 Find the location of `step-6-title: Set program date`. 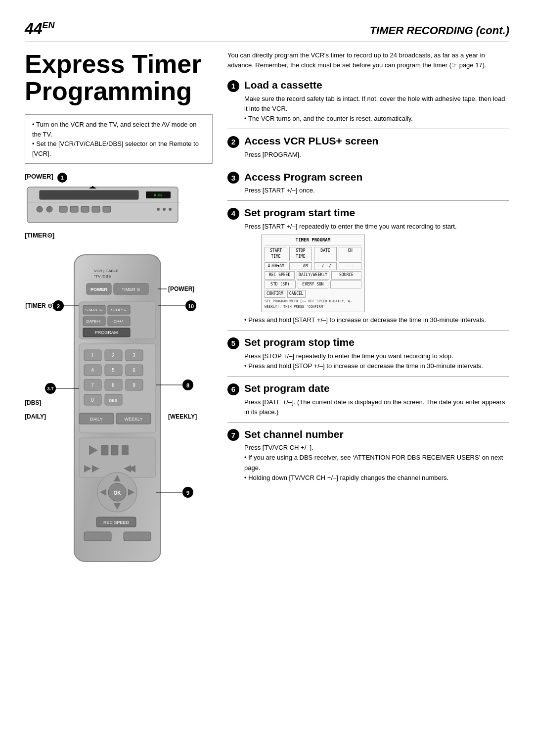

step-6-title: Set program date is located at coordinates (287, 388).